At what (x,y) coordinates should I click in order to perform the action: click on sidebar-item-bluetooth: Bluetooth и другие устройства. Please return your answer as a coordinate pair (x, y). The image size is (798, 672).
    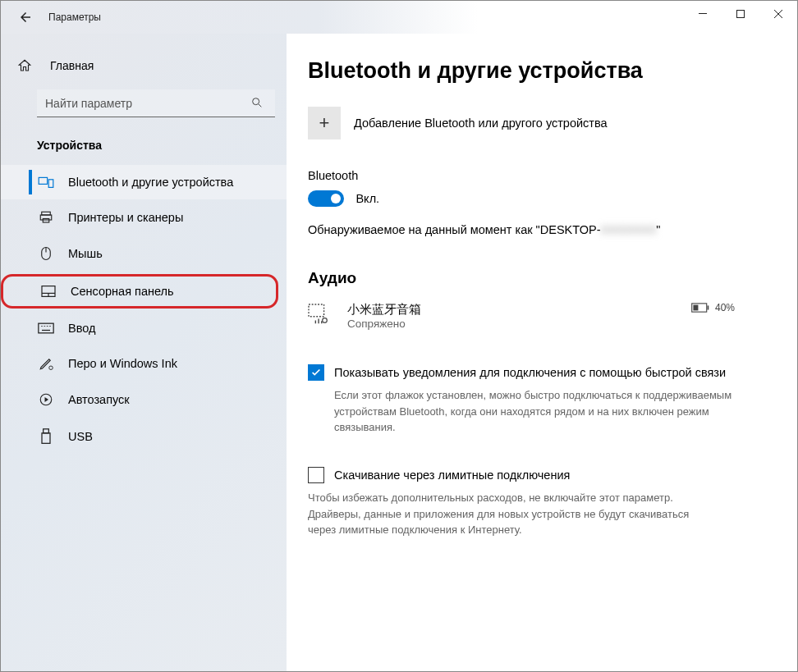
    Looking at the image, I should click on (144, 182).